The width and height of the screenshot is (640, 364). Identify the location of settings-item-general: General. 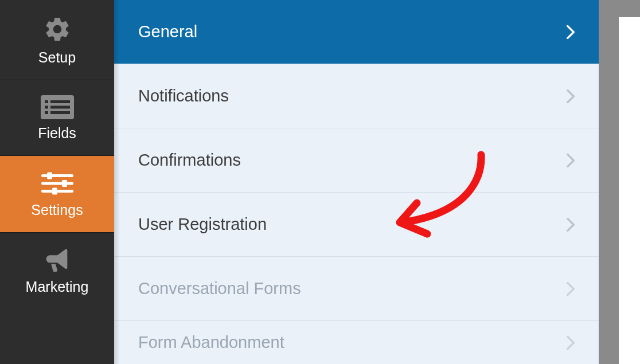
(357, 32).